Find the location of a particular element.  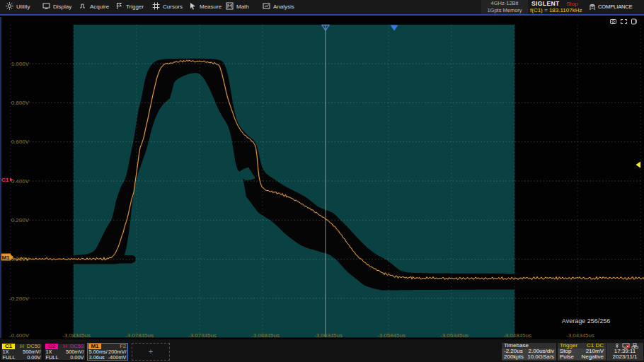

svg-text: -3.08345us is located at coordinates (76, 335).